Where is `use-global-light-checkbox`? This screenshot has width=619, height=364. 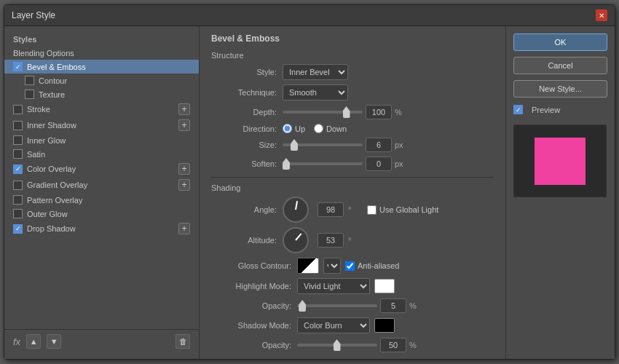
use-global-light-checkbox is located at coordinates (371, 210).